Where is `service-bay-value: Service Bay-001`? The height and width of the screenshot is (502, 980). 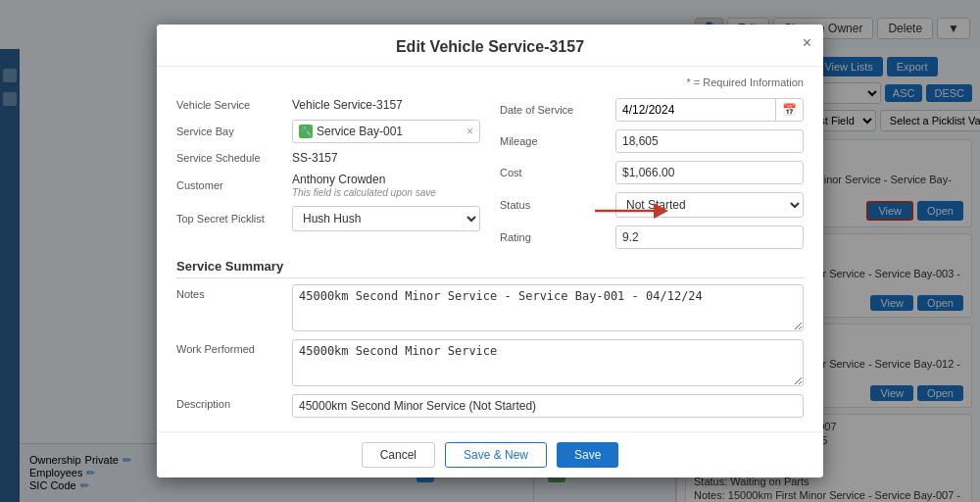 service-bay-value: Service Bay-001 is located at coordinates (360, 131).